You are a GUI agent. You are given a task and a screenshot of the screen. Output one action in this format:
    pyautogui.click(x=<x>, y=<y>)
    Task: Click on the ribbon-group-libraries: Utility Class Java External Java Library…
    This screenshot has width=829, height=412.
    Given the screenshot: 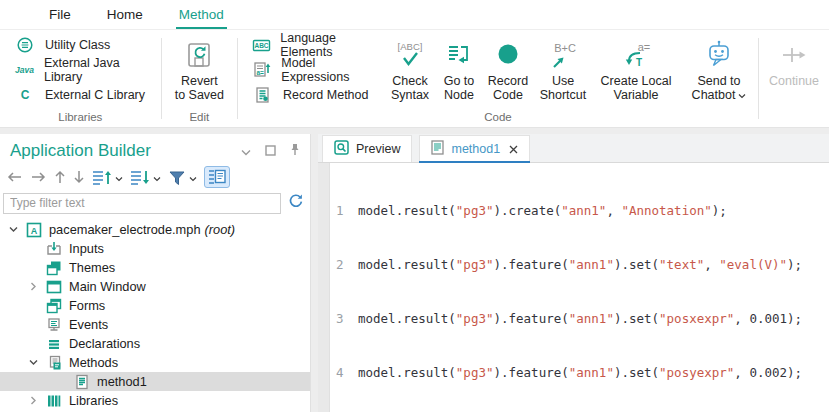 What is the action you would take?
    pyautogui.click(x=80, y=78)
    